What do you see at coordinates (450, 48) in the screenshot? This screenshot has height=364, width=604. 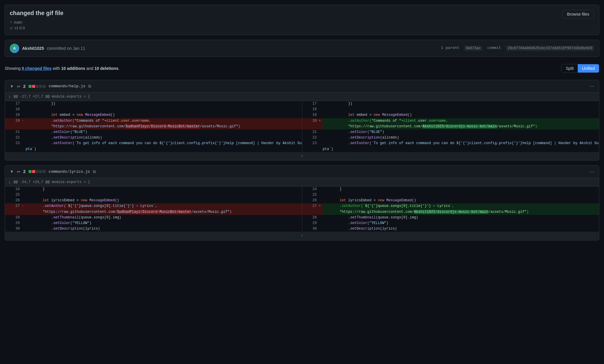 I see `parent-label: 1 parent` at bounding box center [450, 48].